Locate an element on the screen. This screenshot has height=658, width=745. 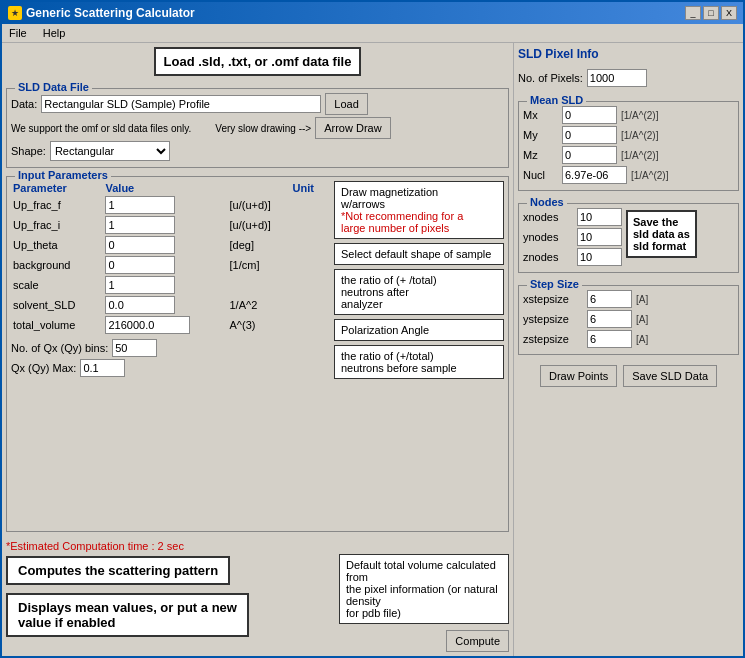
title-buttons: _ □ X is located at coordinates (711, 13).